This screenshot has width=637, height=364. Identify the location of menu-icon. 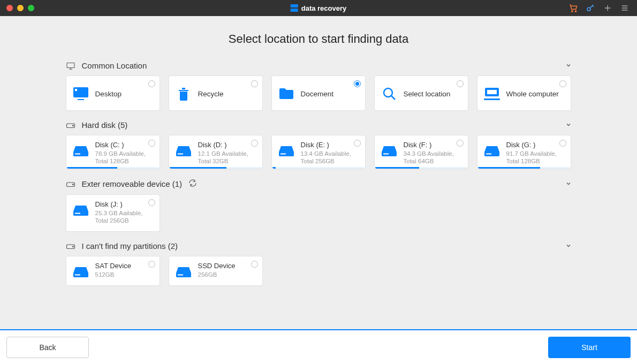
(625, 8).